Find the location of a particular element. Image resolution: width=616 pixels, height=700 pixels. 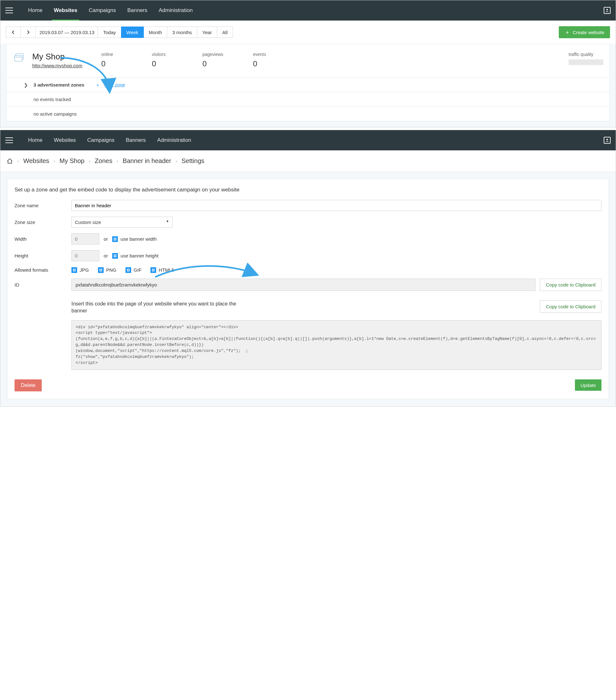

zones-count-label: 3 advertisement zones is located at coordinates (59, 85).